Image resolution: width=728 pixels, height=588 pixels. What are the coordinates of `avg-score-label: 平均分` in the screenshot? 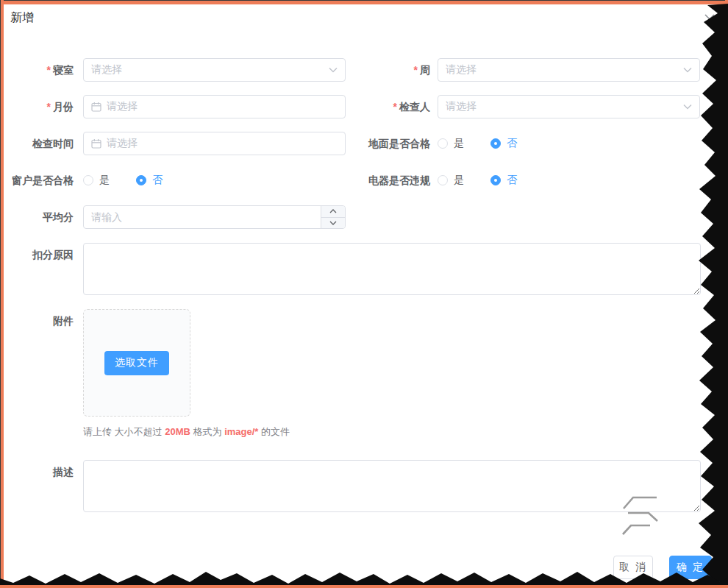 It's located at (37, 217).